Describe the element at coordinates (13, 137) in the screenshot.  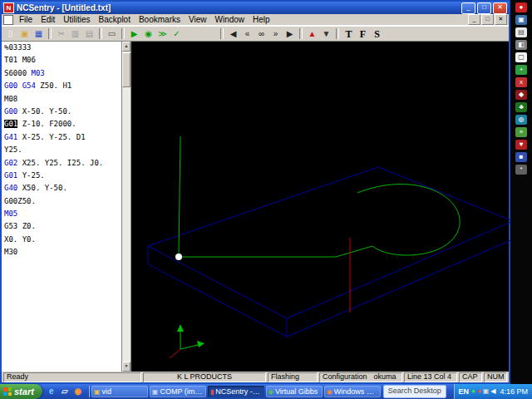
I see `code-text: G41` at that location.